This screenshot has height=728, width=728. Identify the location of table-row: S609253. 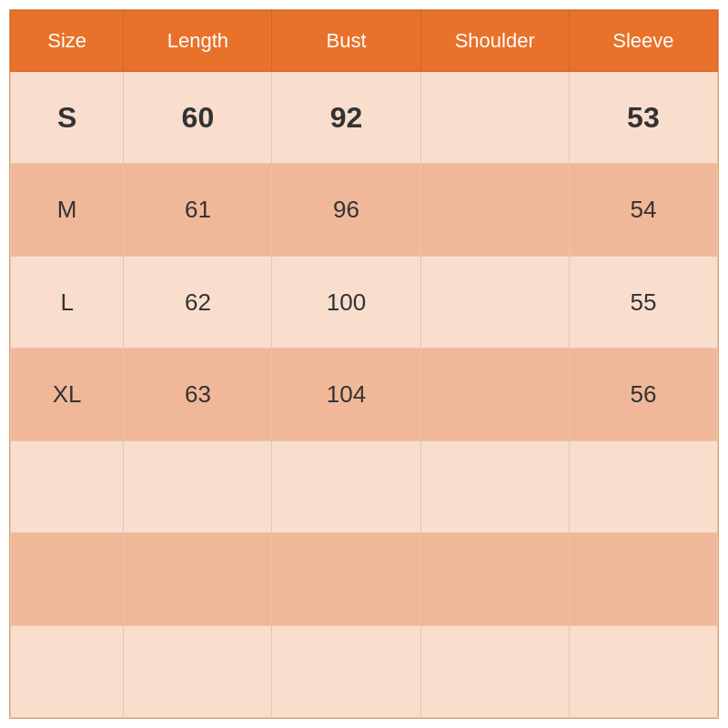
(364, 118).